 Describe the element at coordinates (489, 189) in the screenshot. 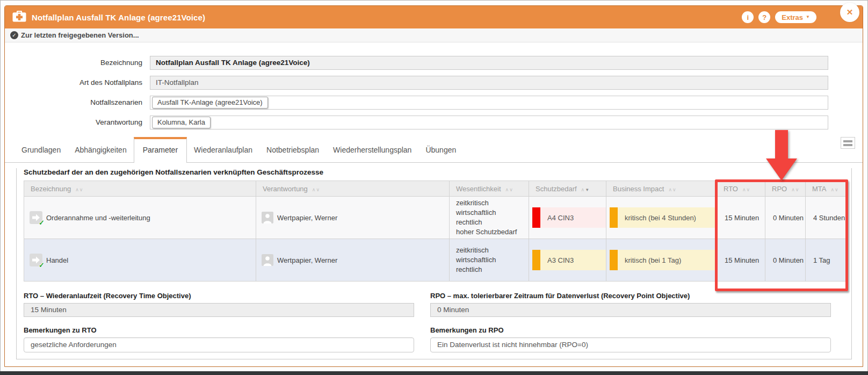

I see `column-header-wesentlichkeit: Wesentlichkeit∧∨` at that location.